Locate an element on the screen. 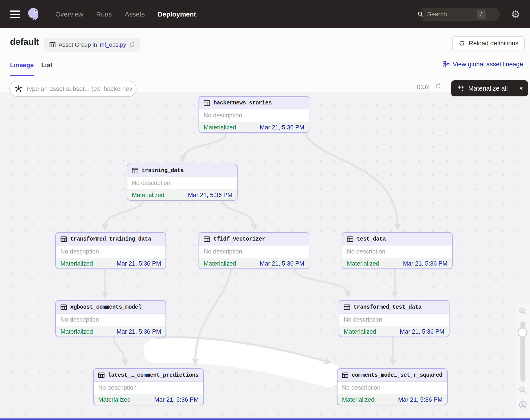 The width and height of the screenshot is (530, 420). asset-node-header: latest_…_comment_predictions is located at coordinates (148, 375).